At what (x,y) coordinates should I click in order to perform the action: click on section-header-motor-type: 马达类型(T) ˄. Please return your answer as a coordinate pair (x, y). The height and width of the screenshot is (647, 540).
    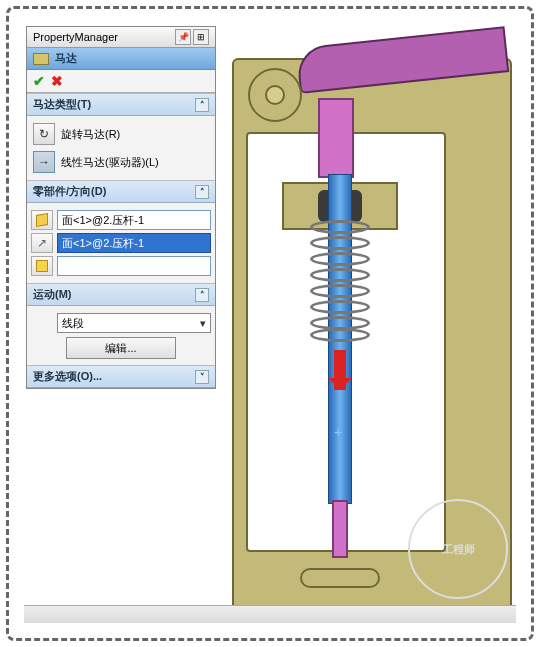
    Looking at the image, I should click on (121, 105).